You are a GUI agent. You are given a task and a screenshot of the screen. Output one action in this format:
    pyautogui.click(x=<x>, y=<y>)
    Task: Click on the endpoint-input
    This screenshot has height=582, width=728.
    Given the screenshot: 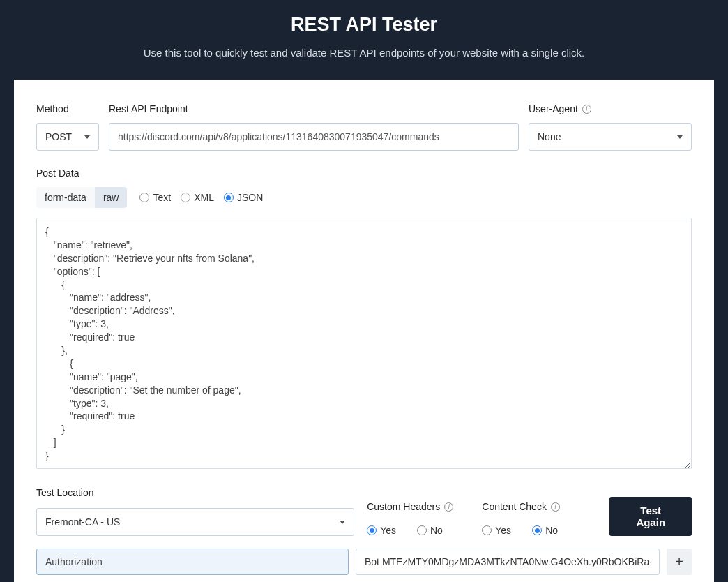 What is the action you would take?
    pyautogui.click(x=314, y=137)
    